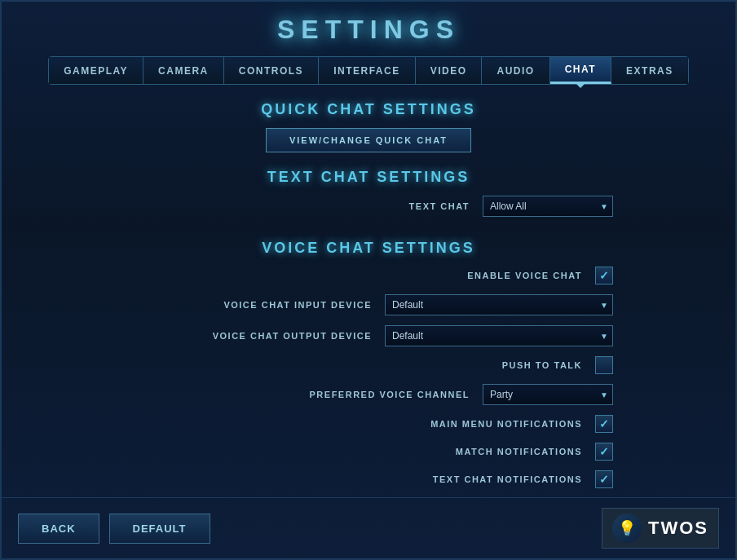 Image resolution: width=737 pixels, height=560 pixels. What do you see at coordinates (604, 452) in the screenshot?
I see `match-notifications-checkbox` at bounding box center [604, 452].